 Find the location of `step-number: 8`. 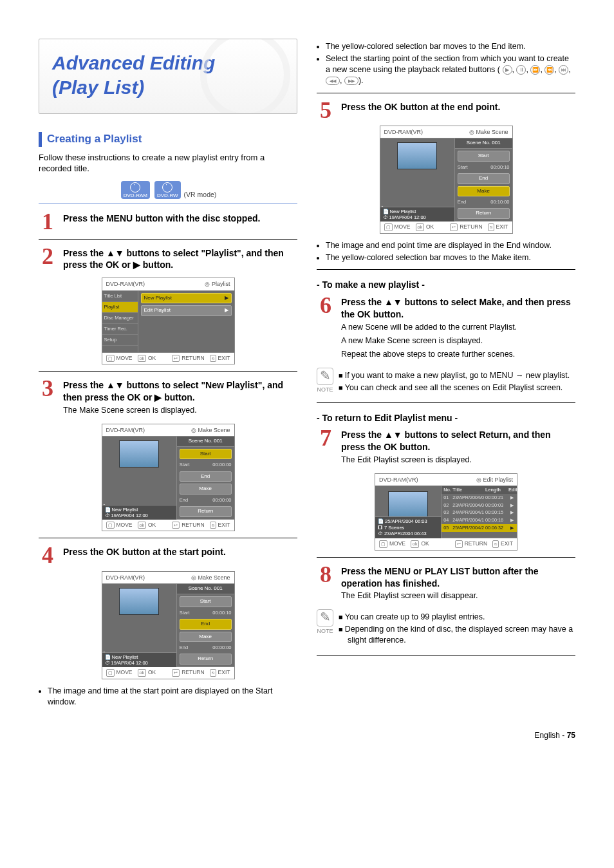

step-number: 8 is located at coordinates (326, 574).